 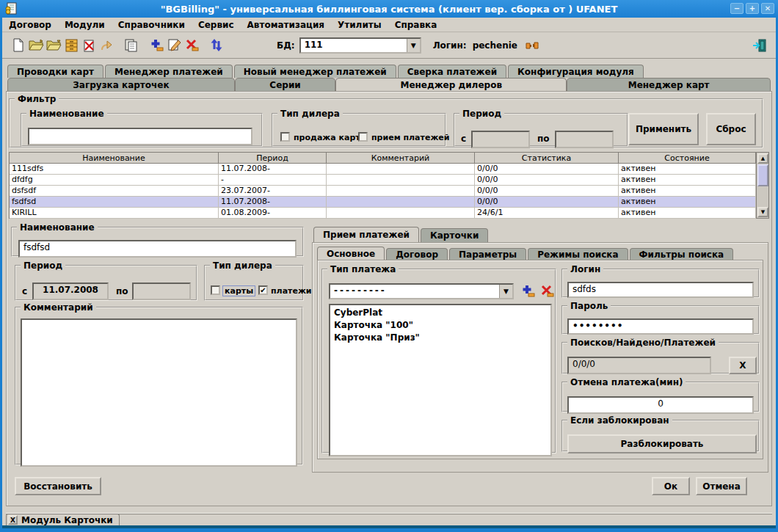 What do you see at coordinates (737, 9) in the screenshot?
I see `minimize-button: −` at bounding box center [737, 9].